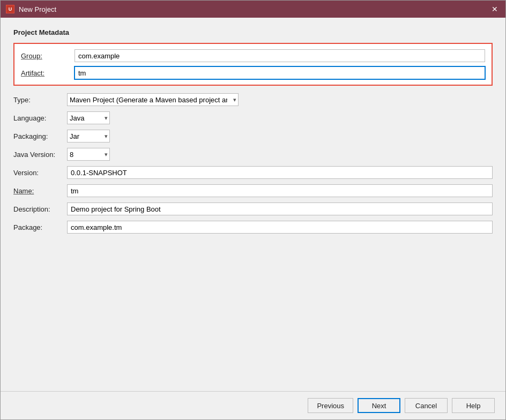 This screenshot has width=506, height=420. Describe the element at coordinates (40, 172) in the screenshot. I see `version-label: Version:` at that location.